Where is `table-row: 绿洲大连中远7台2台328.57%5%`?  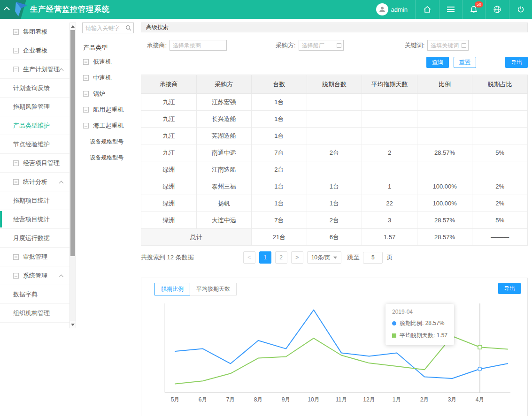 table-row: 绿洲大连中远7台2台328.57%5% is located at coordinates (334, 220).